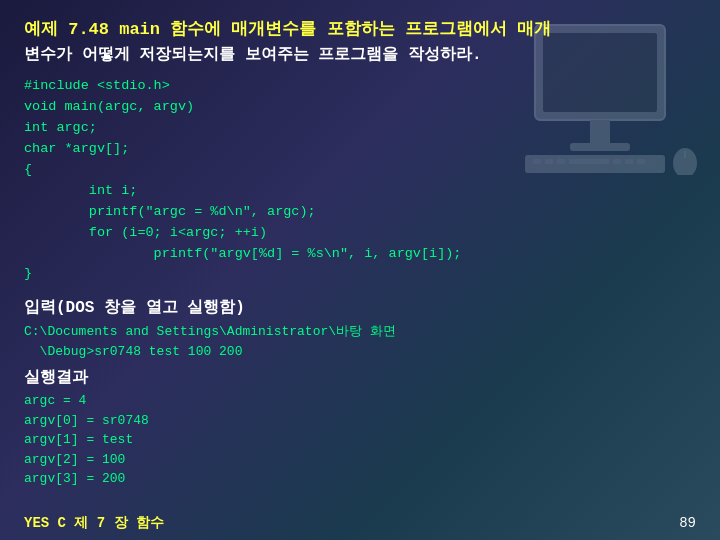 Image resolution: width=720 pixels, height=540 pixels. Describe the element at coordinates (335, 30) in the screenshot. I see `title-text: main 함수에 매개변수를 포함하는 프로그램에서 매개` at that location.